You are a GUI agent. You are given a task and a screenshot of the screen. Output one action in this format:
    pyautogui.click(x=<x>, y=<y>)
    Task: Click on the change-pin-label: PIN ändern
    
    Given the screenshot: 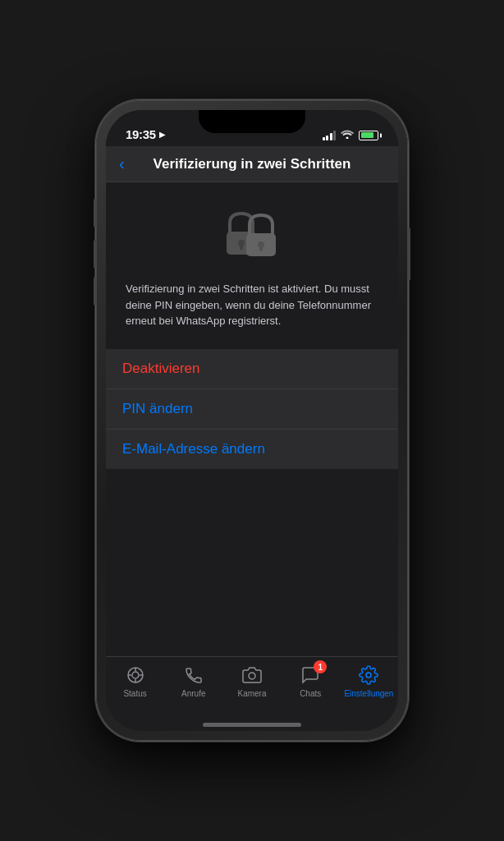 What is the action you would take?
    pyautogui.click(x=158, y=409)
    